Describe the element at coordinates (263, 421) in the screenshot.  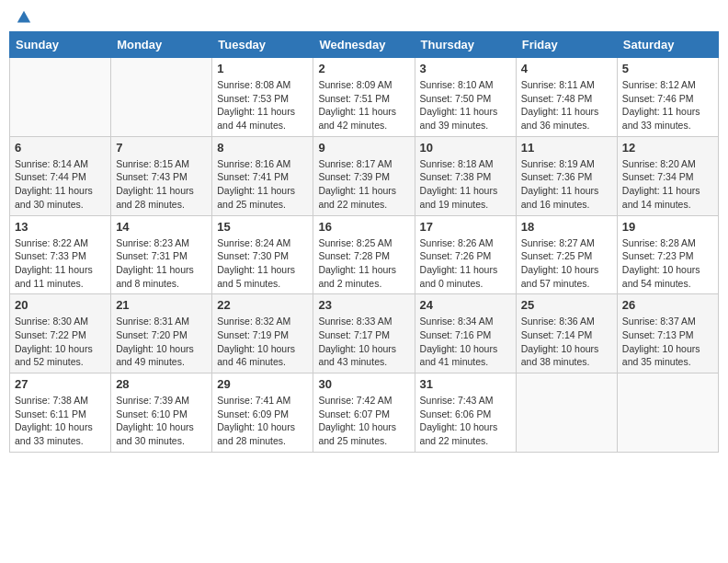
I see `day-info: Sunrise: 7:41 AMSunset: 6:09 PMDaylight:…` at that location.